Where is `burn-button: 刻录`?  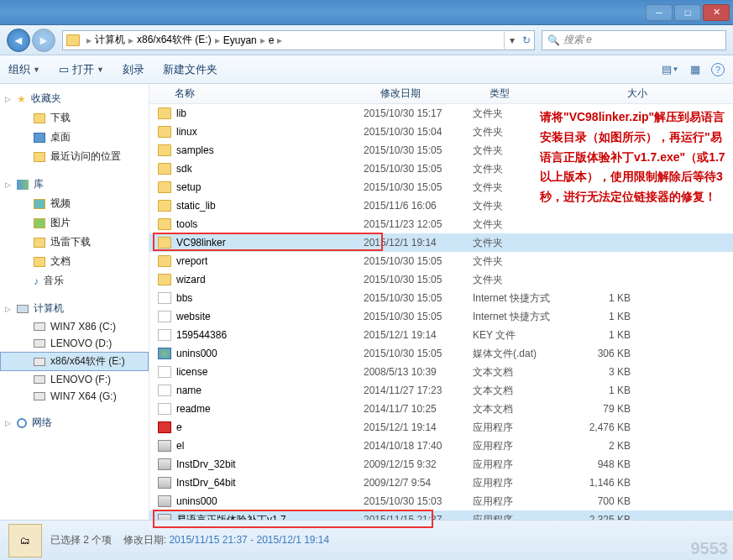
burn-button: 刻录 is located at coordinates (134, 70).